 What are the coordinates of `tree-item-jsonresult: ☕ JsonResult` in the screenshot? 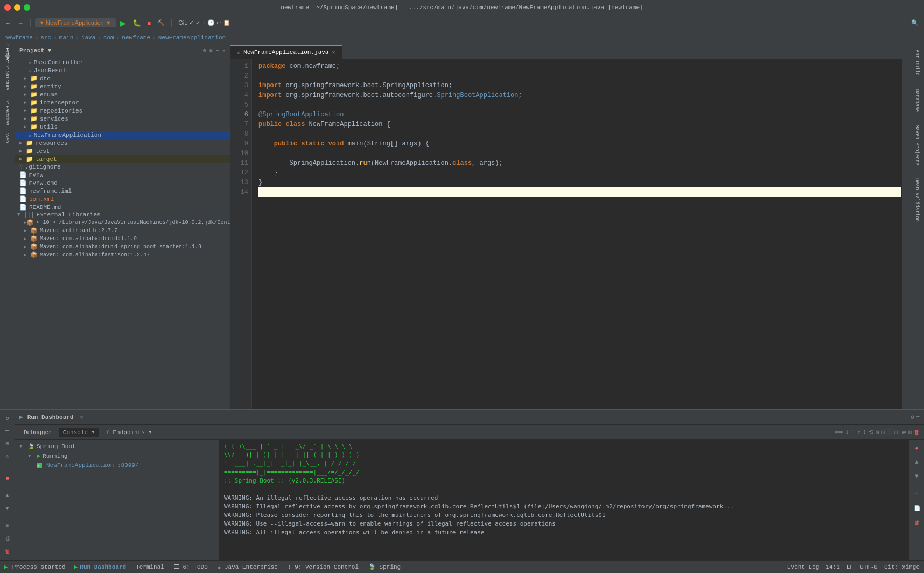 It's located at (123, 70).